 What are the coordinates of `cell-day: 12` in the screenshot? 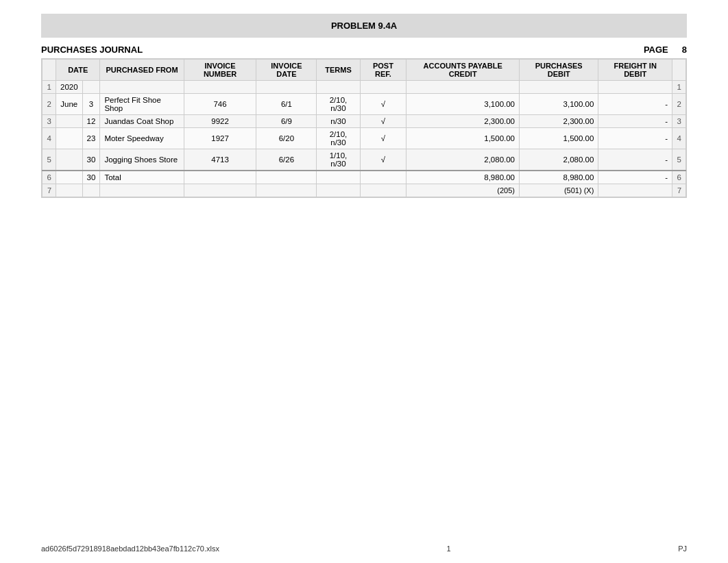 It's located at (91, 122).